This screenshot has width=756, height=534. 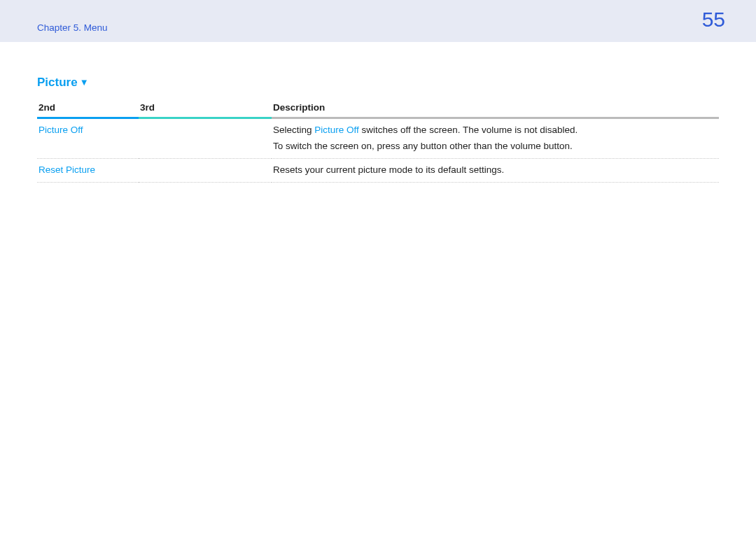 I want to click on page-header: Chapter 5. Menu 55, so click(x=378, y=21).